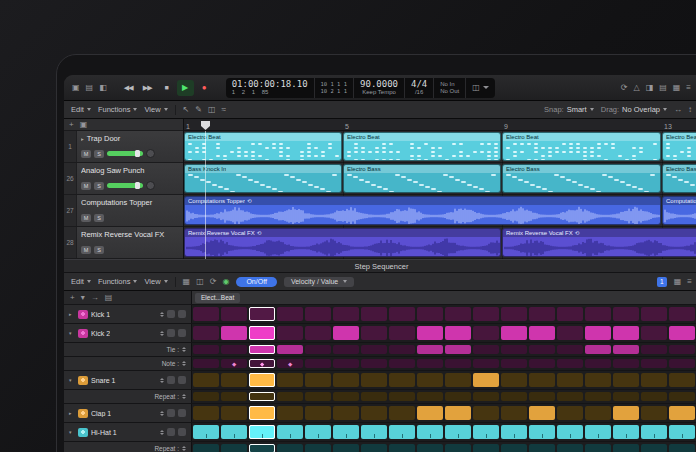  What do you see at coordinates (198, 110) in the screenshot?
I see `pencil-tool-icon: ✎` at bounding box center [198, 110].